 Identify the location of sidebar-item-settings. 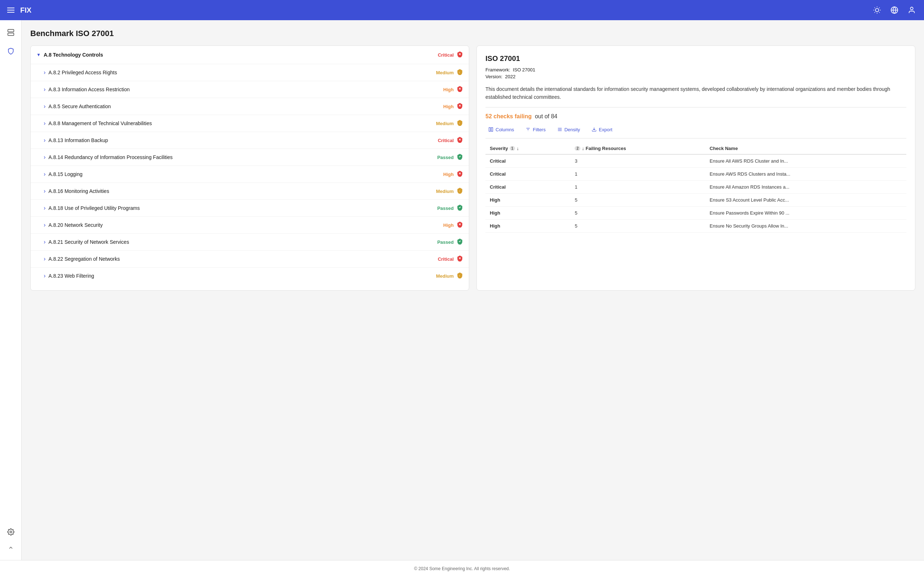
(11, 532).